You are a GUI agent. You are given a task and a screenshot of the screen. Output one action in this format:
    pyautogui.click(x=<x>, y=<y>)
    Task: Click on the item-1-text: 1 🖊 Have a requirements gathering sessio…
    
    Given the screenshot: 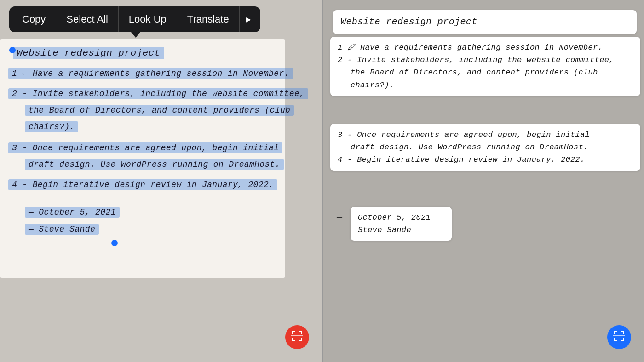 What is the action you would take?
    pyautogui.click(x=485, y=48)
    